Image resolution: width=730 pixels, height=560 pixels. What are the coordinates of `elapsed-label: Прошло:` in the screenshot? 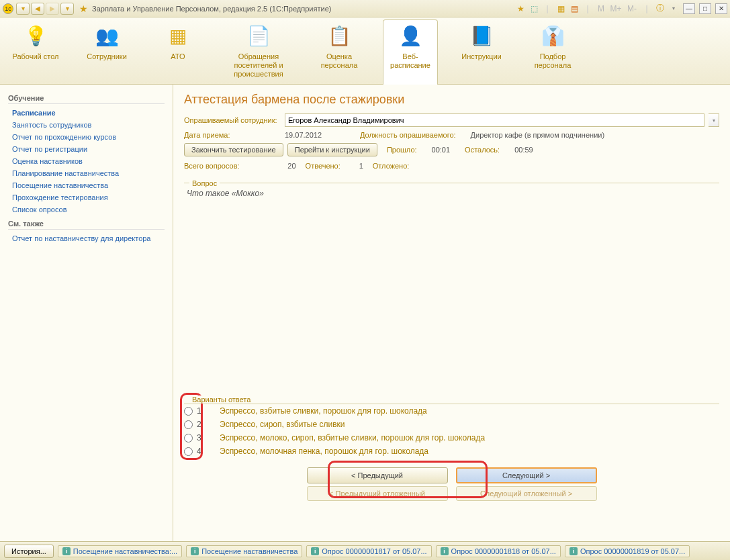 It's located at (402, 150).